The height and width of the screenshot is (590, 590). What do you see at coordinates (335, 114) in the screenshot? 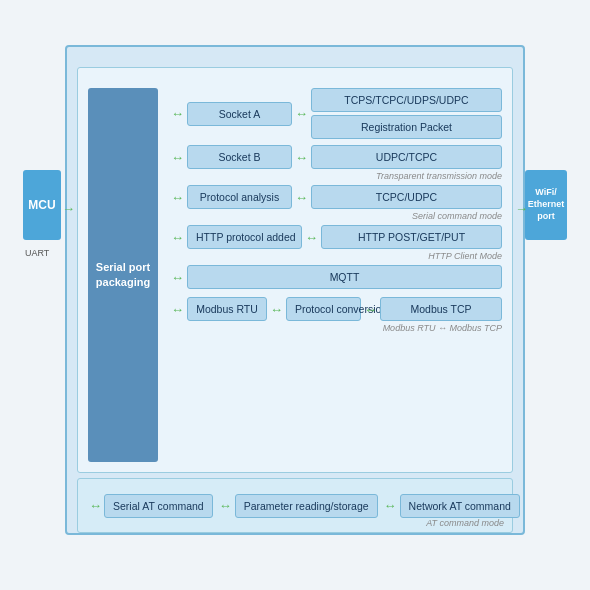
I see `socket-a-row: ↔ Socket A ↔ TCPS/TCPC/UDPS/UDPC Registr…` at bounding box center [335, 114].